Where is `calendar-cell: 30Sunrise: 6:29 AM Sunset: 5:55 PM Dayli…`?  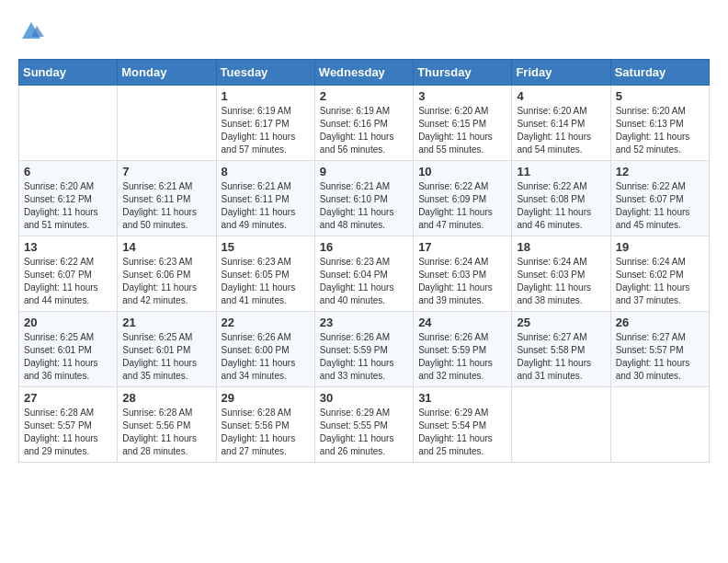 calendar-cell: 30Sunrise: 6:29 AM Sunset: 5:55 PM Dayli… is located at coordinates (364, 425).